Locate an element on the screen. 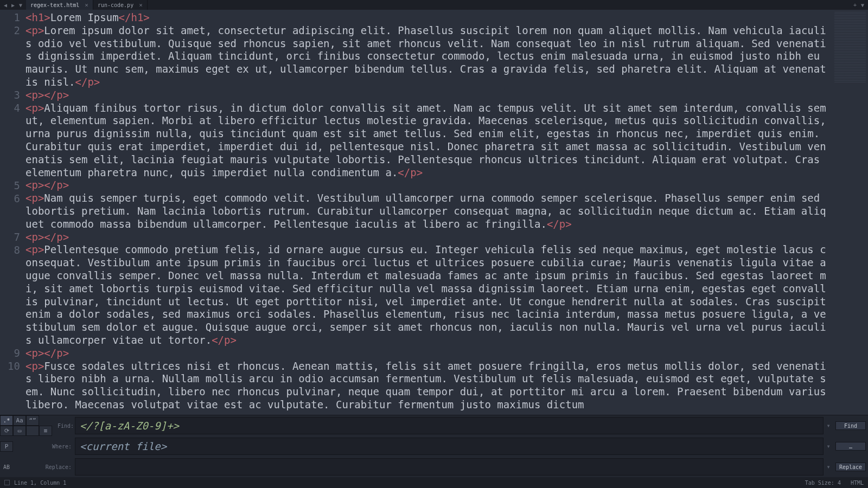  find-button: Find is located at coordinates (851, 426).